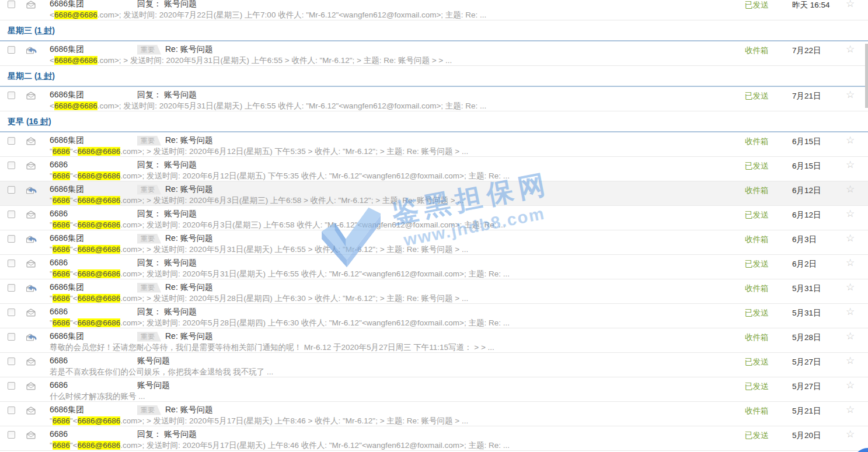 This screenshot has height=452, width=868. What do you see at coordinates (175, 410) in the screenshot?
I see `subject-wrap: 重要Re: 账号问题` at bounding box center [175, 410].